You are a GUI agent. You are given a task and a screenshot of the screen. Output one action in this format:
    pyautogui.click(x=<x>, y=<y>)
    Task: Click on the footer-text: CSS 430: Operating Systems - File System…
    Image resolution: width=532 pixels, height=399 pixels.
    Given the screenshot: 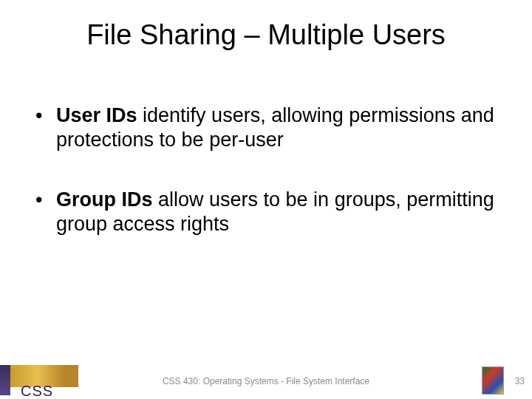 What is the action you would take?
    pyautogui.click(x=266, y=381)
    